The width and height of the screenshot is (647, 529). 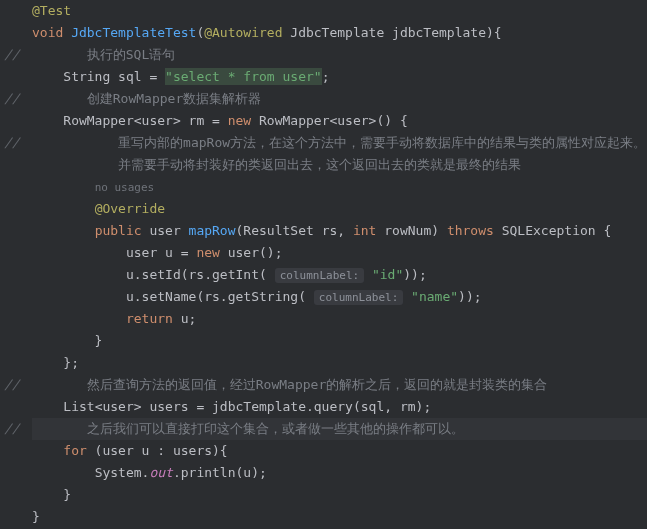 What do you see at coordinates (340, 429) in the screenshot?
I see `code-line: 之后我们可以直接打印这个集合，或者做一些其他的操作都可以。` at bounding box center [340, 429].